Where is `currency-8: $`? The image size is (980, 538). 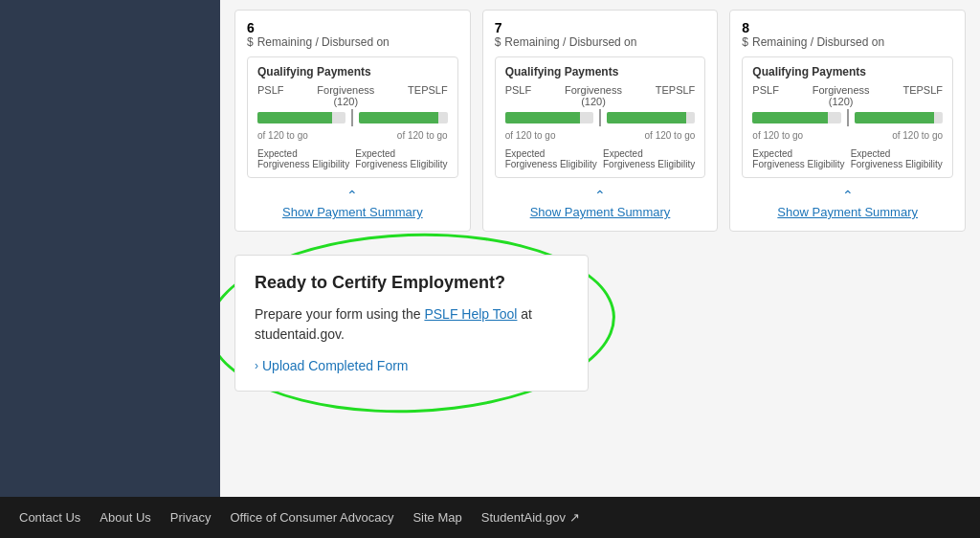 currency-8: $ is located at coordinates (745, 42).